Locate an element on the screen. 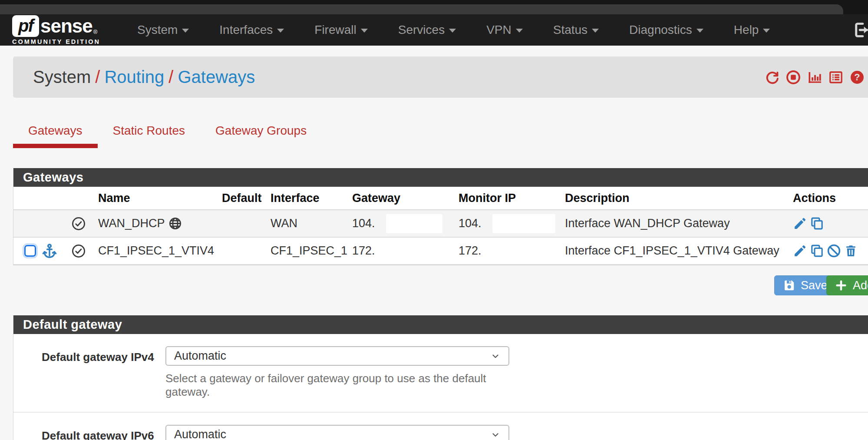 The width and height of the screenshot is (868, 440). gateways-table-header: Name Default Interface Gateway Monitor I… is located at coordinates (441, 198).